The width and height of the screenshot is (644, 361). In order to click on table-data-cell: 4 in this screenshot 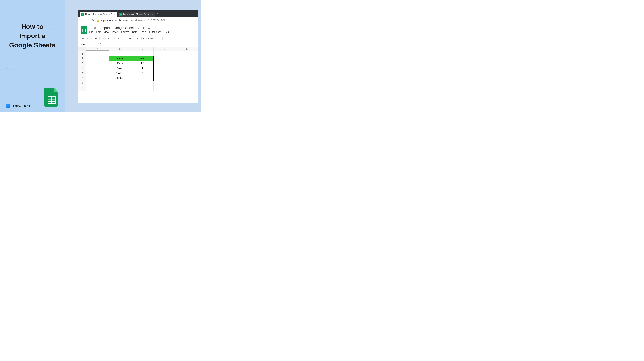, I will do `click(142, 68)`.